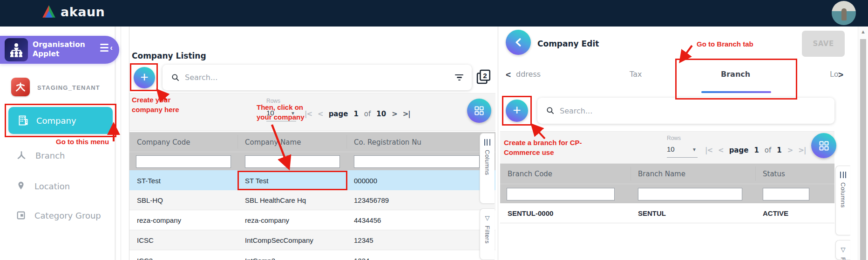  I want to click on category-group-icon, so click(21, 215).